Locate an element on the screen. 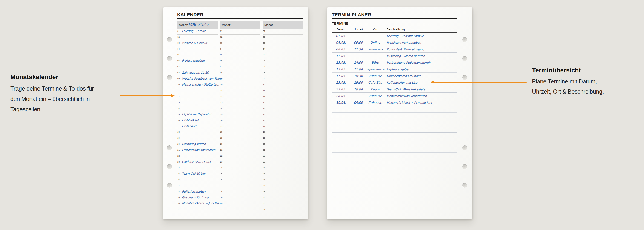  appointment-row: 13.05.14:00BüroVorbereitung Redaktionste… is located at coordinates (394, 62).